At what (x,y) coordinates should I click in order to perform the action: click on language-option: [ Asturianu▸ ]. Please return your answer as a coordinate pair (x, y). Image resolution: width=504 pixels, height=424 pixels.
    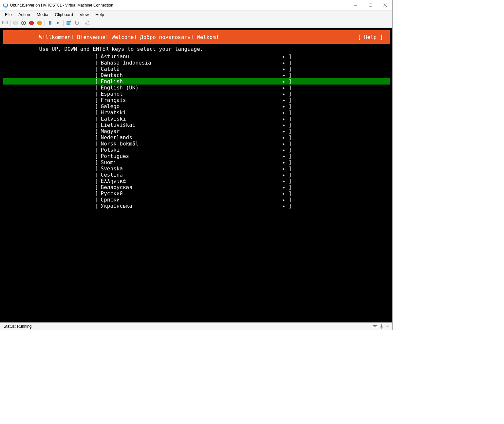
    Looking at the image, I should click on (196, 56).